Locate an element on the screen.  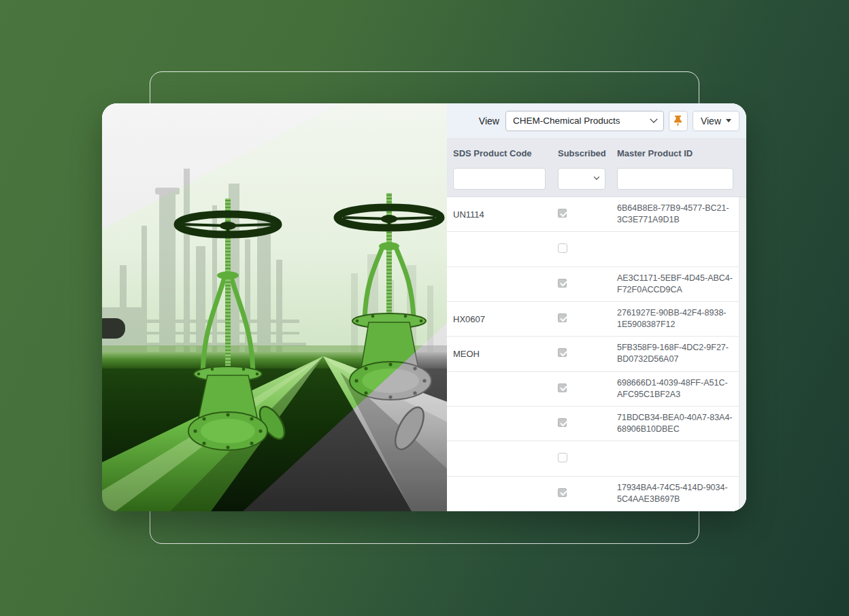
view-select: CHEM-Chemical Products is located at coordinates (585, 121).